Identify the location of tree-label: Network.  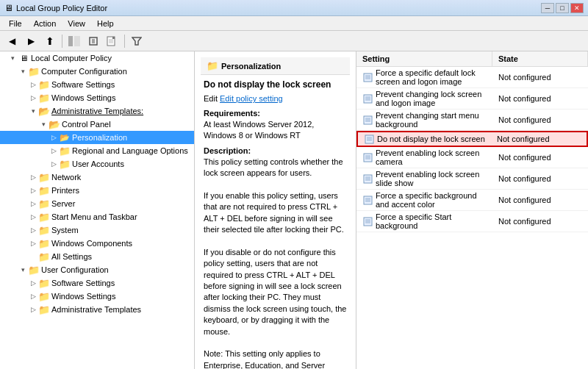
(66, 177).